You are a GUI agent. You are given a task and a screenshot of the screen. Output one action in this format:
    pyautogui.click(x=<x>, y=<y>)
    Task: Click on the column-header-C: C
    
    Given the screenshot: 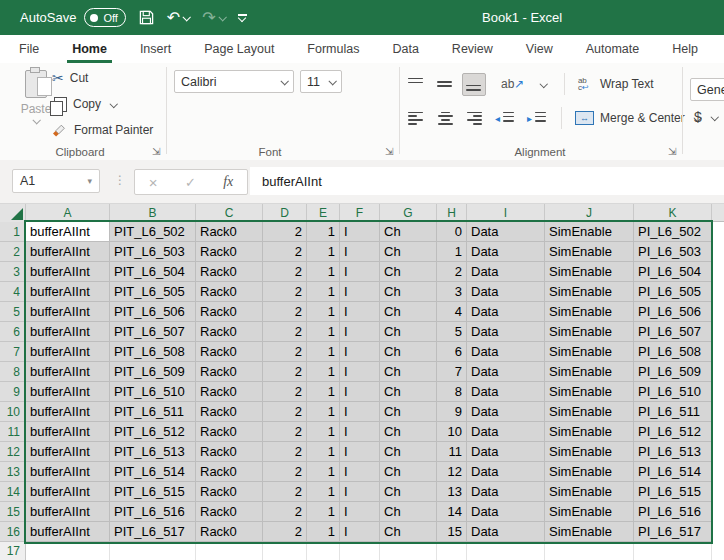 What is the action you would take?
    pyautogui.click(x=230, y=213)
    